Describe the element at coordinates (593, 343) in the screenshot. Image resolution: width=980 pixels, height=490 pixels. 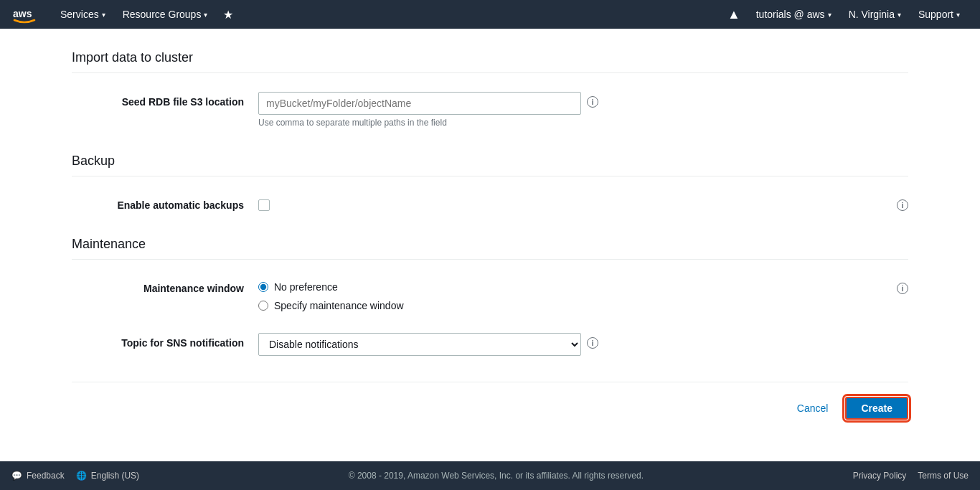
I see `sns-info-icon: i` at that location.